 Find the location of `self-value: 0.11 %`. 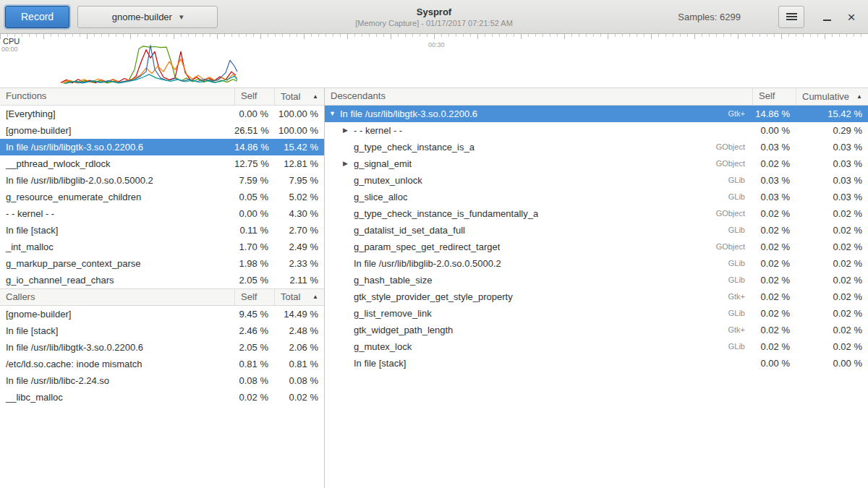

self-value: 0.11 % is located at coordinates (255, 230).